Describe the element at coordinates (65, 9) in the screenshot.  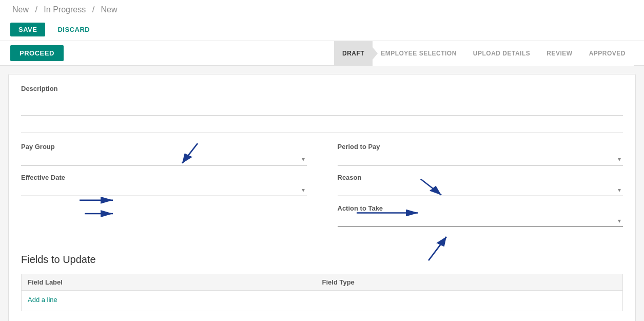
I see `breadcrumb-part2: In Progress` at that location.